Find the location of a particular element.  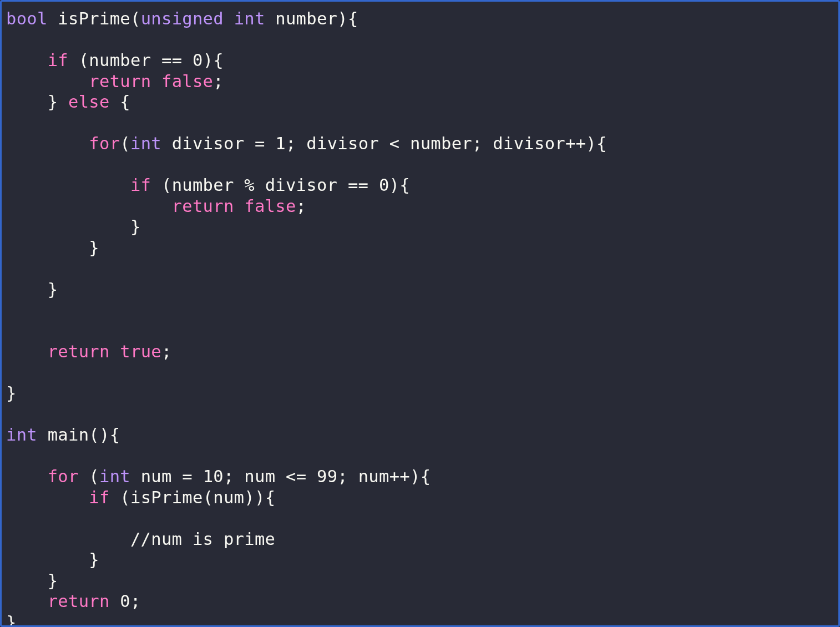

code-line: for (int num = 10; num <= 99; num++){ is located at coordinates (420, 477).